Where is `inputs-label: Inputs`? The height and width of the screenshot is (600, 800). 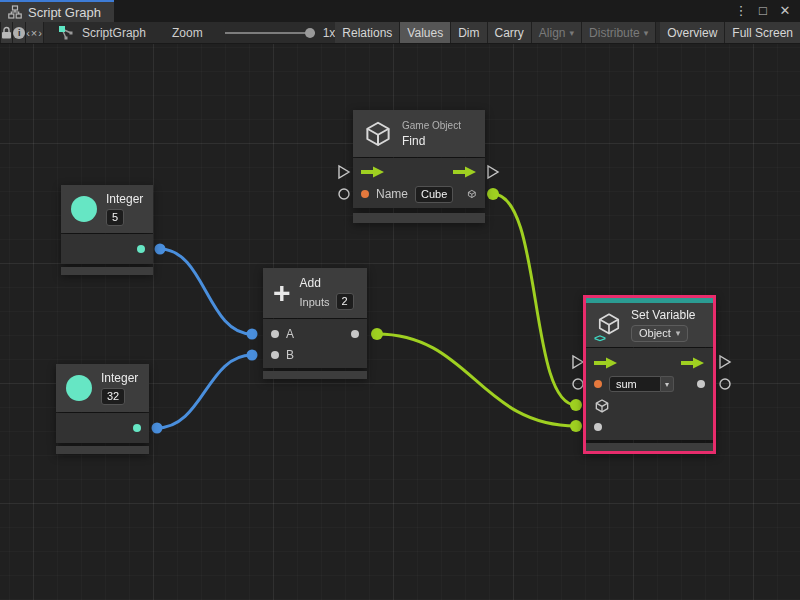 inputs-label: Inputs is located at coordinates (315, 302).